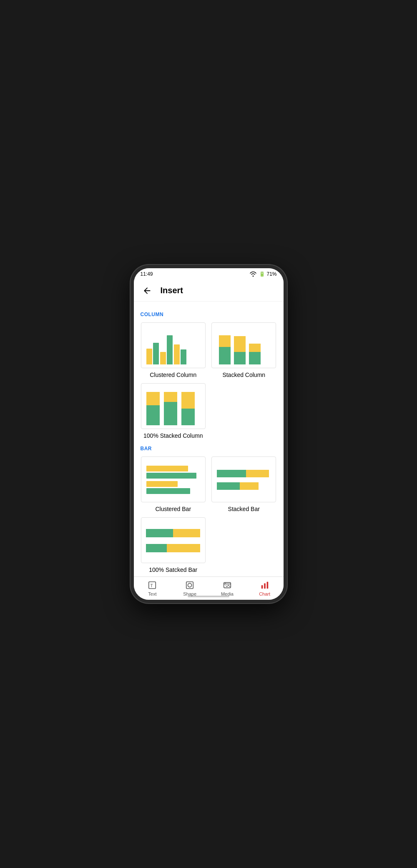 The image size is (417, 868). Describe the element at coordinates (255, 358) in the screenshot. I see `stacked-seg-g3` at that location.